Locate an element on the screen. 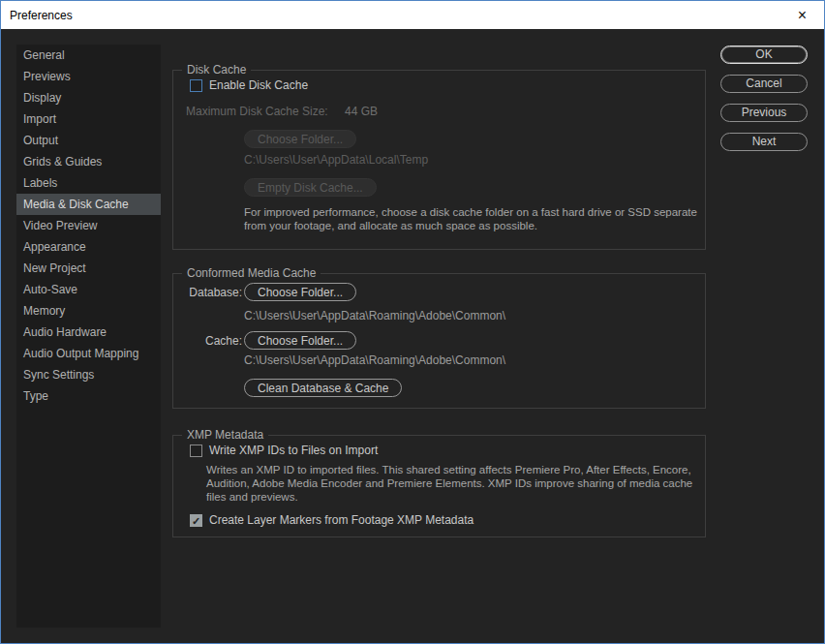 This screenshot has width=825, height=644. choose-folder-button-disk-cache: Choose Folder... is located at coordinates (300, 139).